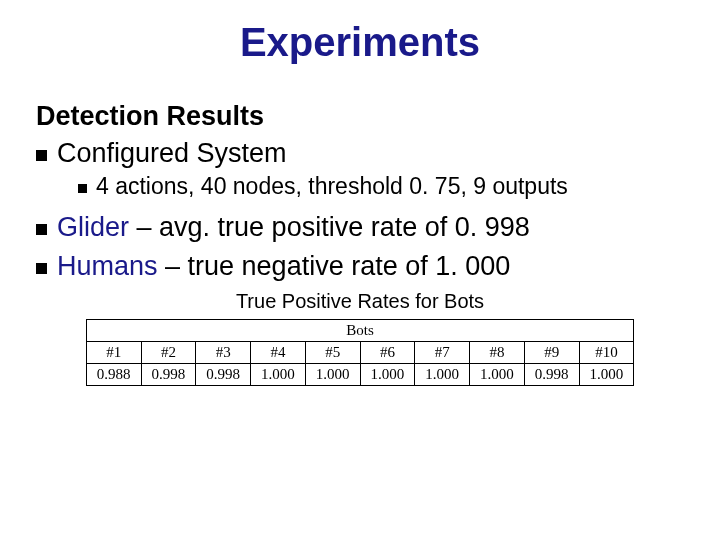  I want to click on sub-bullet-list: 4 actions, 40 nodes, threshold 0. 75, 9 …, so click(381, 186).